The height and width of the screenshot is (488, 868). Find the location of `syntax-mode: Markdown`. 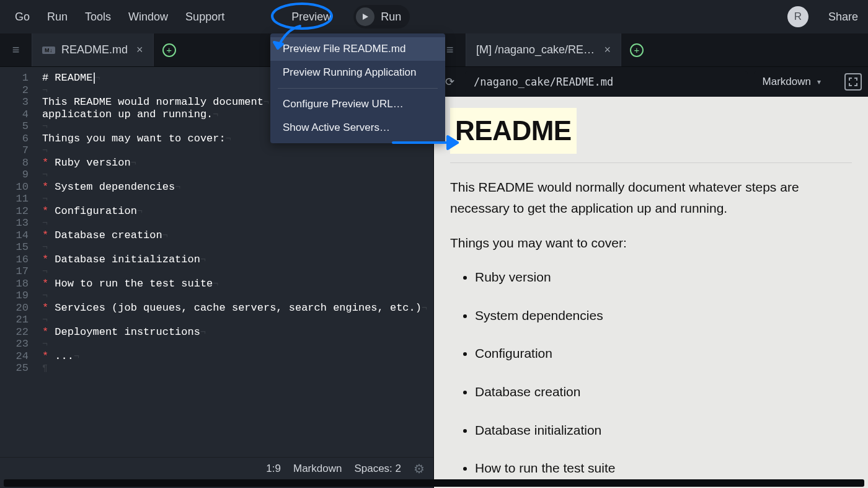

syntax-mode: Markdown is located at coordinates (317, 469).